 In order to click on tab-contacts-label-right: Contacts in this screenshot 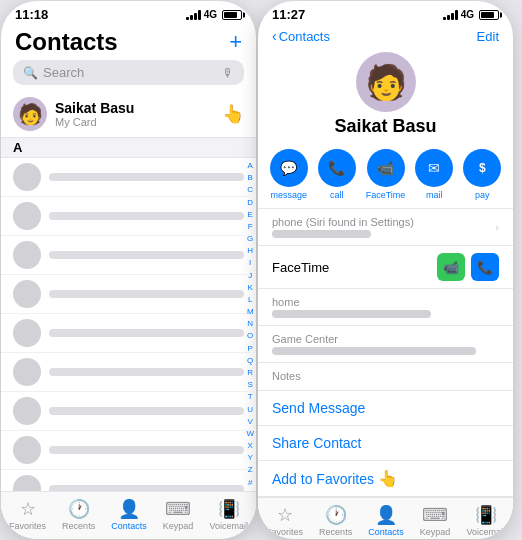, I will do `click(386, 532)`.